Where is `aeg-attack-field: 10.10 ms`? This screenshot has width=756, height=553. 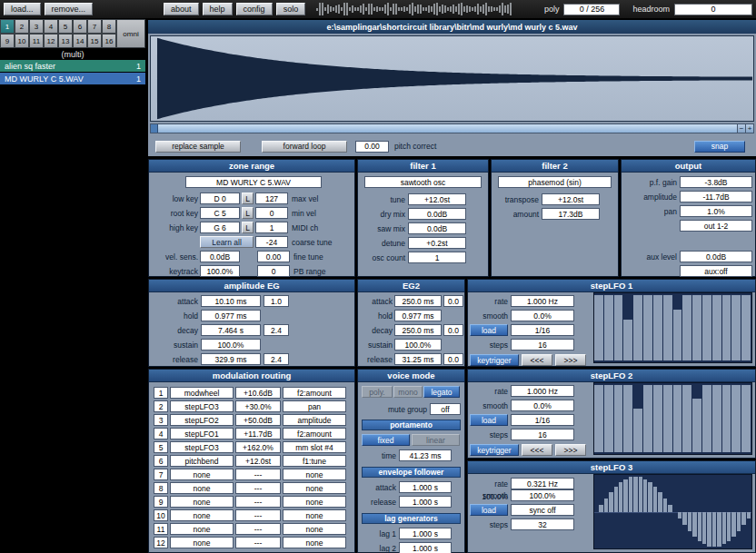 aeg-attack-field: 10.10 ms is located at coordinates (231, 301).